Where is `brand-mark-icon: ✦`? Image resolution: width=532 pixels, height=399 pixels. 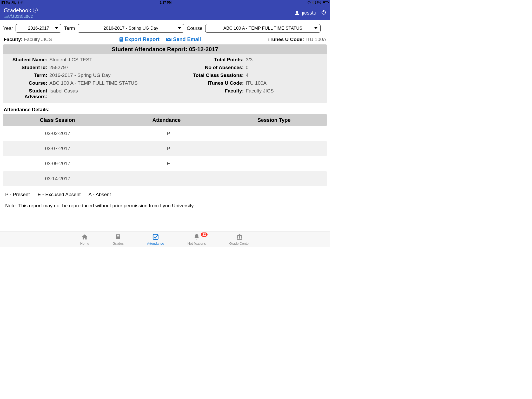 brand-mark-icon: ✦ is located at coordinates (35, 10).